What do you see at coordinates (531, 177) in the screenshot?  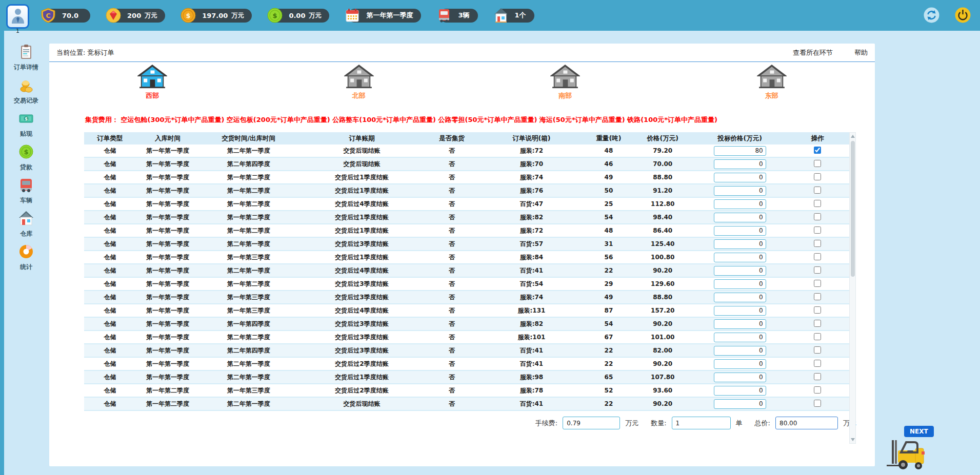 I see `description-cell: 服装:74` at bounding box center [531, 177].